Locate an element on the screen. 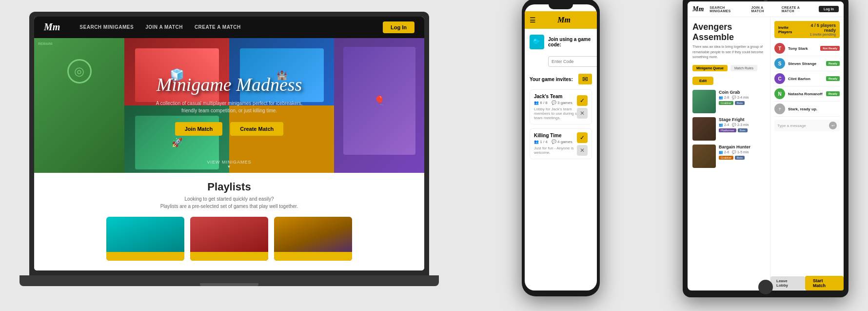 The width and height of the screenshot is (868, 311). invites-label: Your game invites: is located at coordinates (552, 79).